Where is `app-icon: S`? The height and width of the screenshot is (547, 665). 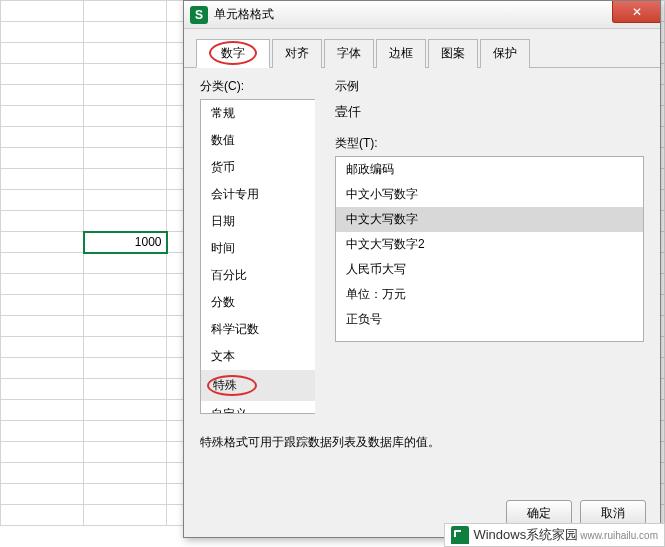
app-icon: S is located at coordinates (199, 15).